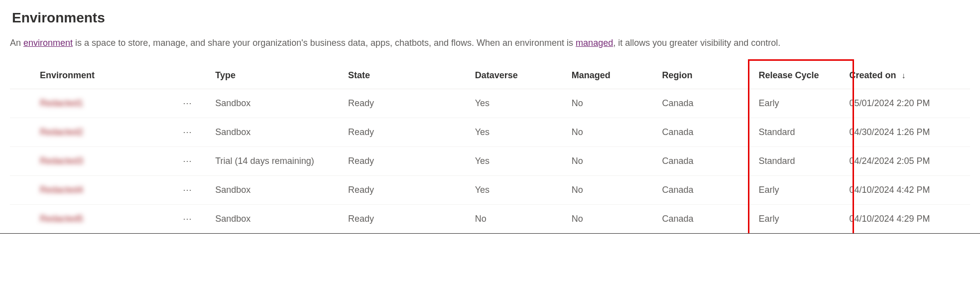 This screenshot has width=980, height=287. What do you see at coordinates (909, 190) in the screenshot?
I see `created-on-cell: 04/10/2024 4:42 PM` at bounding box center [909, 190].